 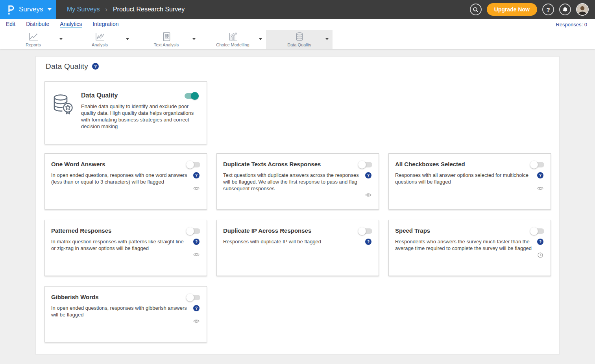 I want to click on card-duplicate-texts: Duplicate Texts Across Responses Text qu…, so click(x=298, y=182).